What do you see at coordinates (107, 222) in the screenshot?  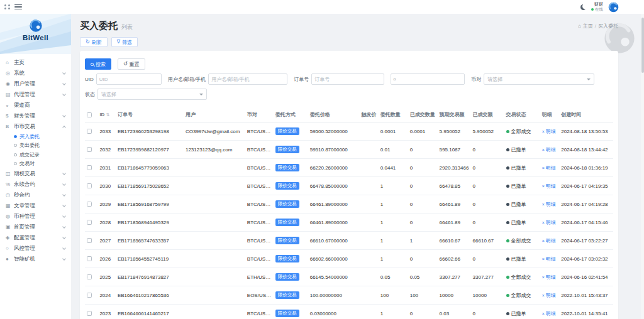 I see `cell-id: 2028` at bounding box center [107, 222].